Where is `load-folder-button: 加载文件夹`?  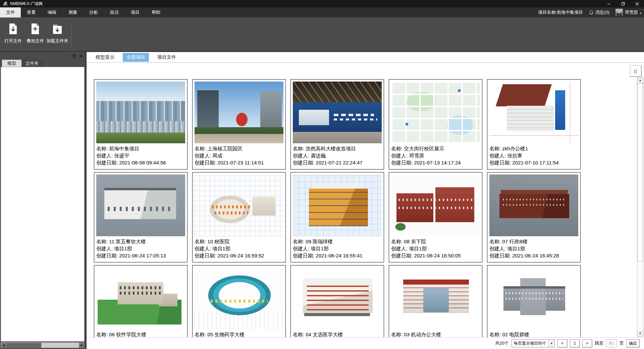 load-folder-button: 加载文件夹 is located at coordinates (57, 36).